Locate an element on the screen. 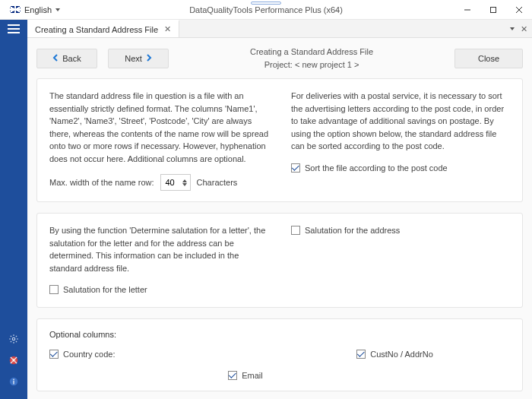 This screenshot has height=399, width=532. tab-strip: Creating a Standard Address File ✕ ✕ is located at coordinates (280, 29).